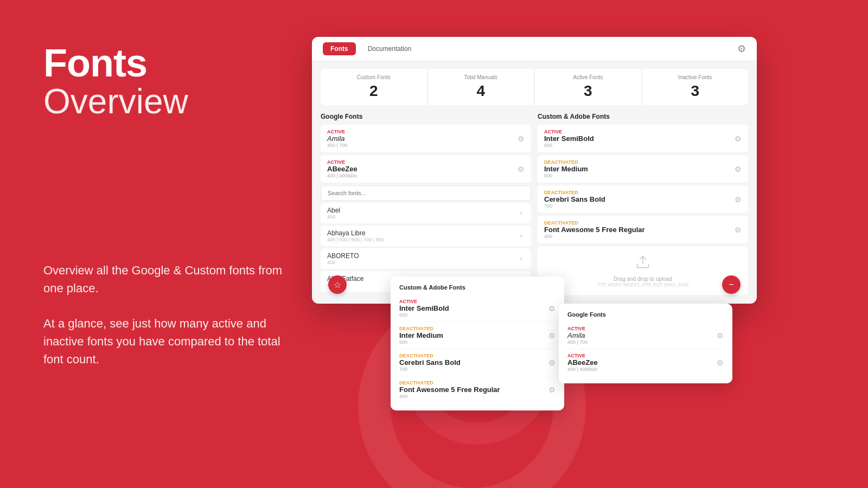 This screenshot has height=488, width=868. What do you see at coordinates (426, 193) in the screenshot?
I see `search-input` at bounding box center [426, 193].